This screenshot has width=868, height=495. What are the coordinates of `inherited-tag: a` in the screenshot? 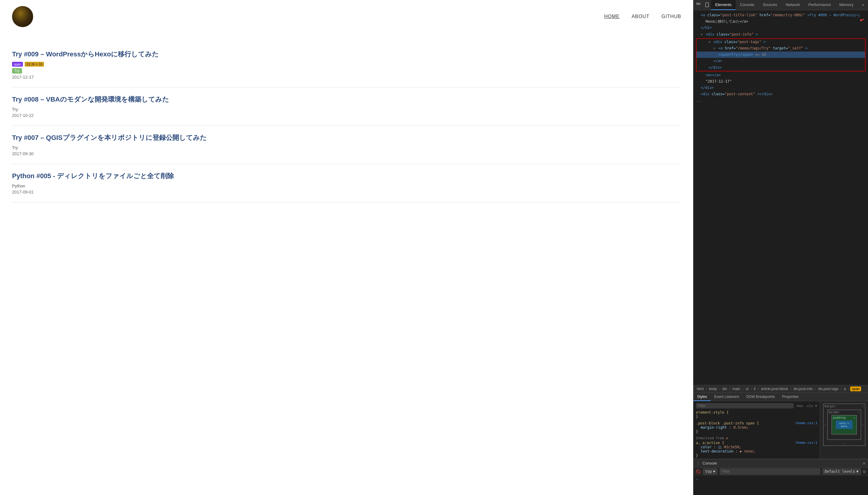 It's located at (727, 438).